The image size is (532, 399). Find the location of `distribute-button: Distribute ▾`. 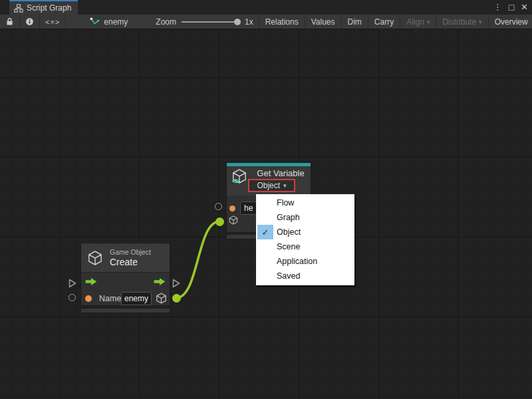

distribute-button: Distribute ▾ is located at coordinates (462, 21).